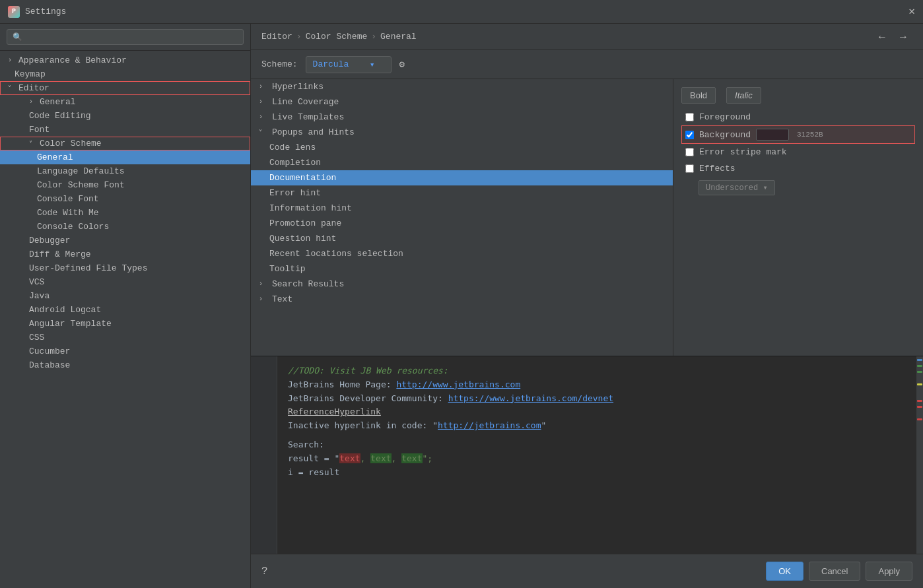 The width and height of the screenshot is (923, 588). What do you see at coordinates (125, 212) in the screenshot?
I see `sidebar-item-code-with-me: Code With Me` at bounding box center [125, 212].